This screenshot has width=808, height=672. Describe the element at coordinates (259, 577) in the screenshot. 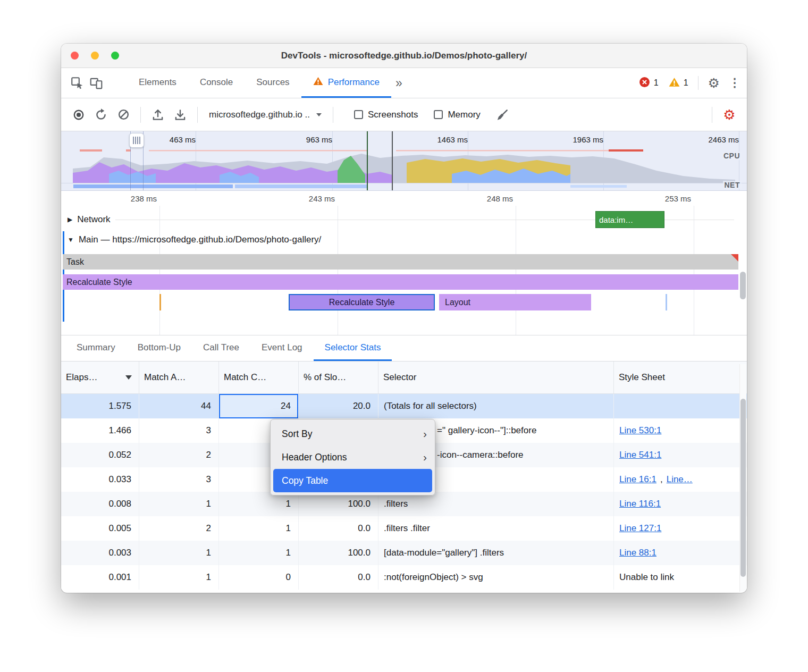

I see `cell-match-count: 0` at that location.